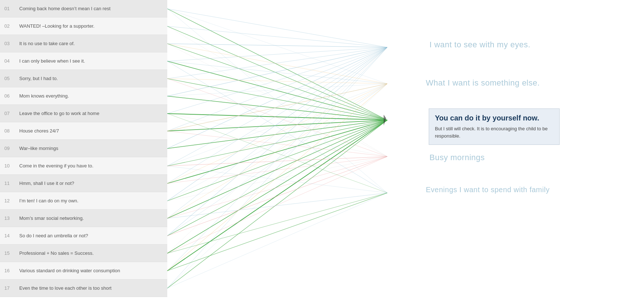 This screenshot has width=644, height=301. Describe the element at coordinates (8, 271) in the screenshot. I see `item-number: 16` at that location.